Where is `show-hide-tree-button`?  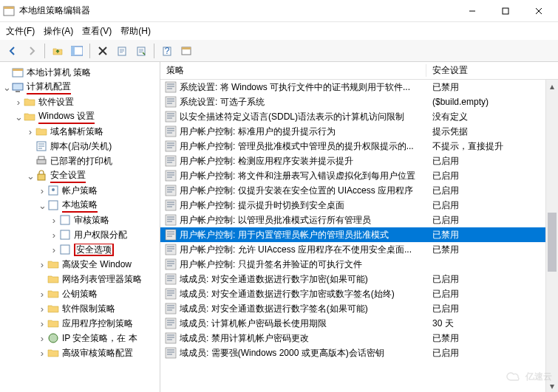 show-hide-tree-button is located at coordinates (77, 51).